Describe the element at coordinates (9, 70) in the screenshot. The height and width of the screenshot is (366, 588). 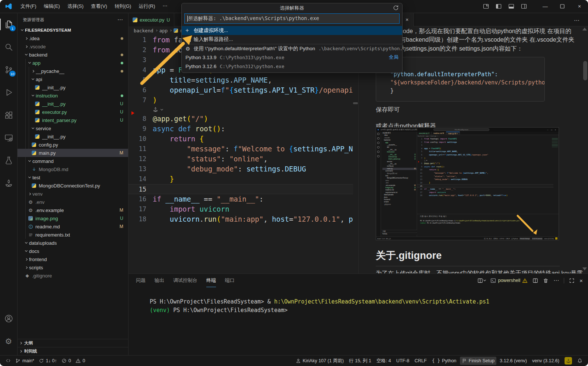
I see `activity-source-control-icon: 10` at that location.